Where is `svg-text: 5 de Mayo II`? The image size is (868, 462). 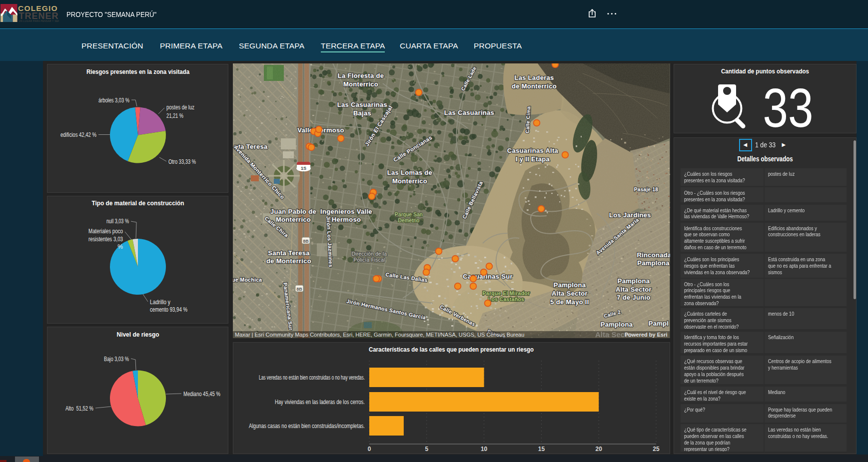 svg-text: 5 de Mayo II is located at coordinates (570, 302).